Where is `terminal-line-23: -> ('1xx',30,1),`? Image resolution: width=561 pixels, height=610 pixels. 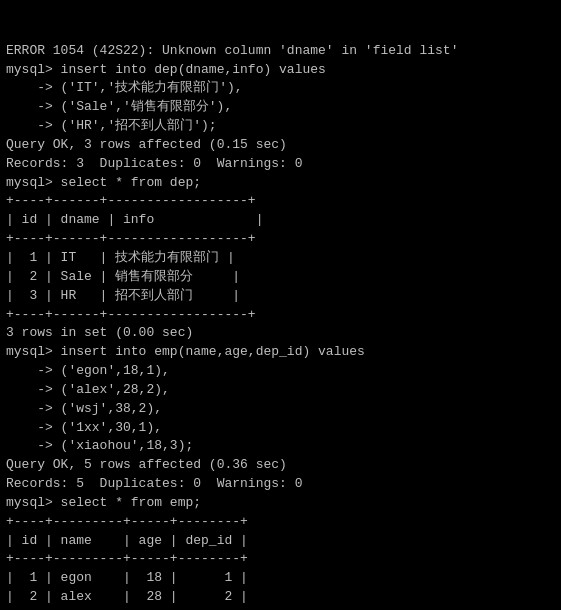 terminal-line-23: -> ('1xx',30,1), is located at coordinates (280, 428).